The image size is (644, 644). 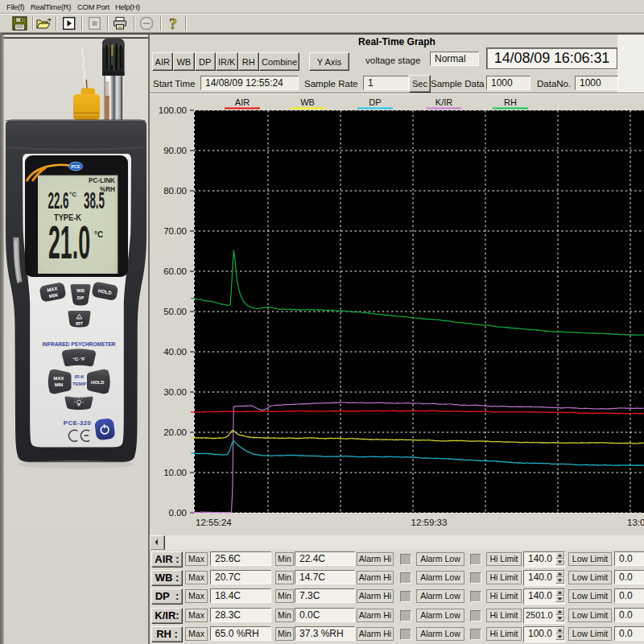 What do you see at coordinates (175, 271) in the screenshot?
I see `svg-text: 60.00` at bounding box center [175, 271].